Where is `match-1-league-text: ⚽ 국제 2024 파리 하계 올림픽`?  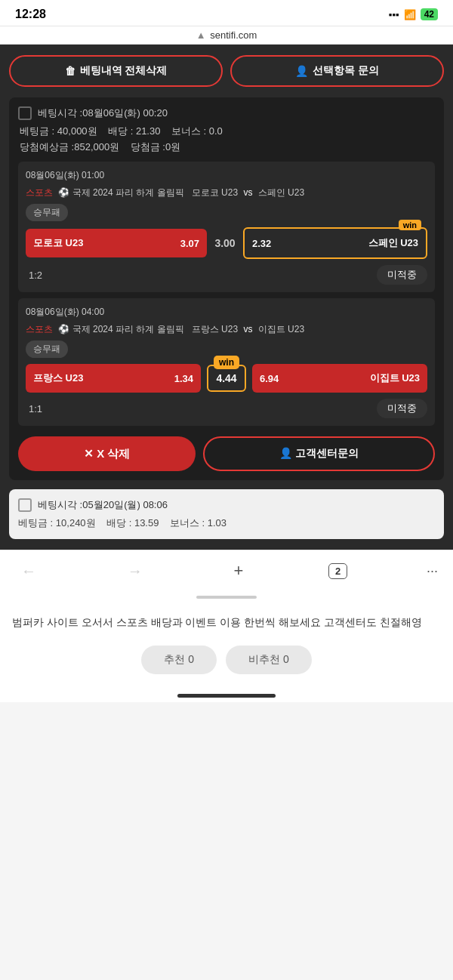
match-1-league-text: ⚽ 국제 2024 파리 하계 올림픽 is located at coordinates (121, 193).